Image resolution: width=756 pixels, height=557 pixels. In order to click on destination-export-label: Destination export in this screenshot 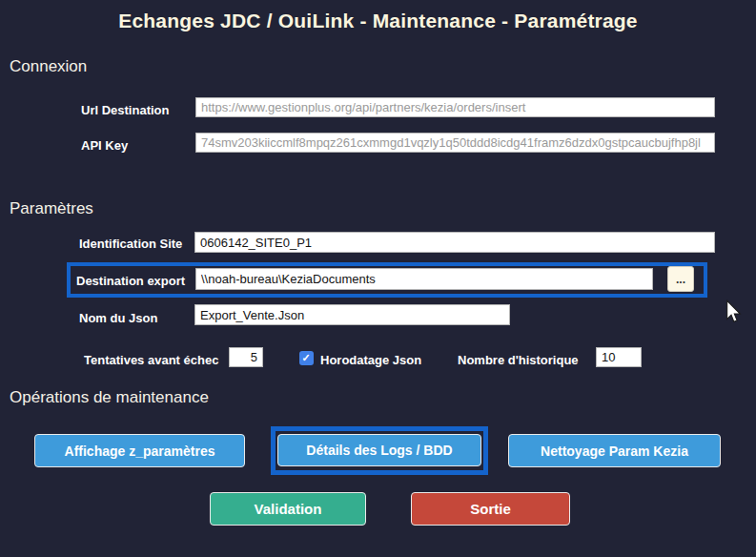, I will do `click(131, 280)`.